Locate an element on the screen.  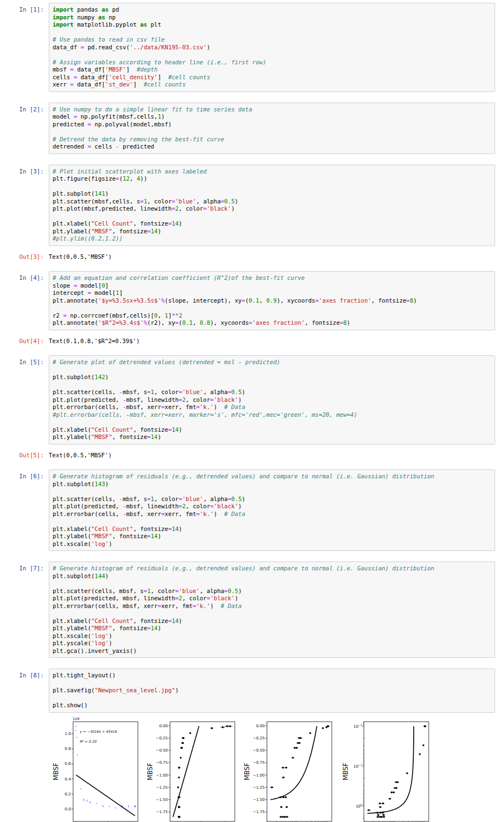
code-text: plt.tight_layout() plt.savefig("Newport_… is located at coordinates (272, 691).